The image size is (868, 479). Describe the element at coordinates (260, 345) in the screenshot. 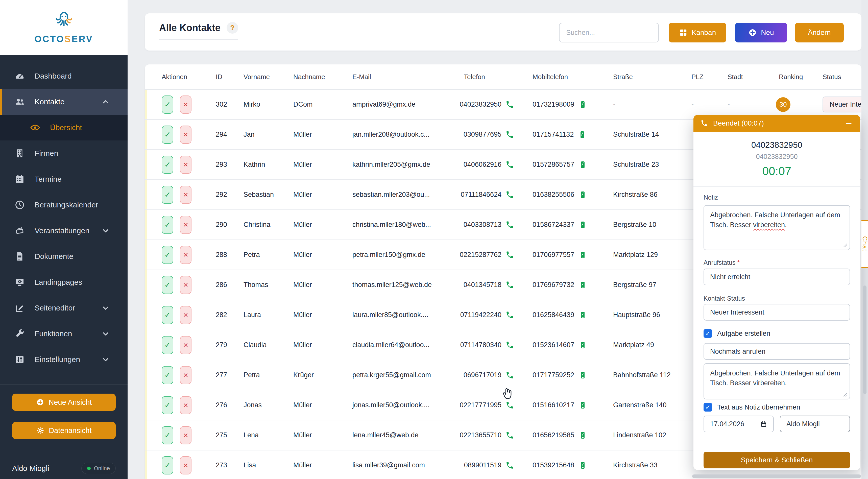

I see `cell-vorname: Claudia` at that location.